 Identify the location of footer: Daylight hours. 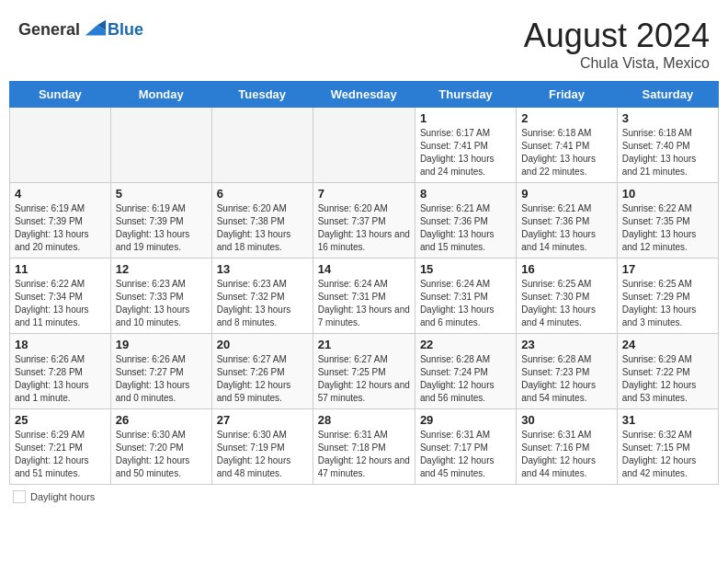
(364, 497).